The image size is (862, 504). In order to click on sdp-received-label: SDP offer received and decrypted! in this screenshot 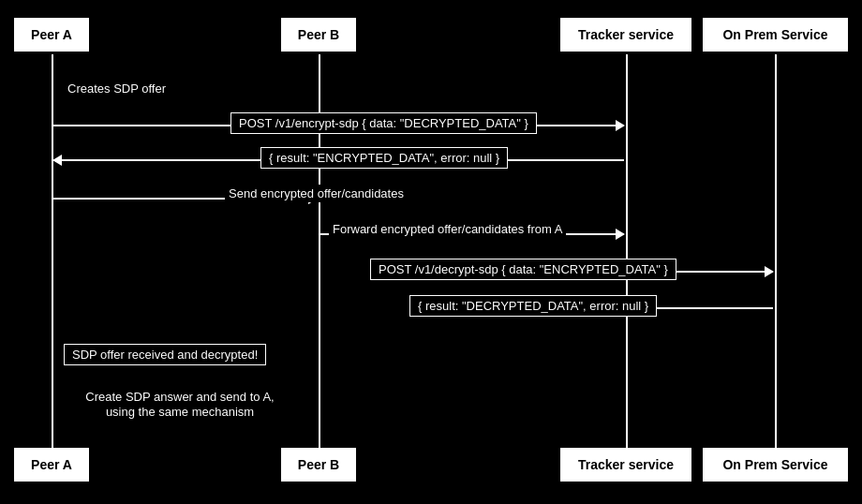, I will do `click(165, 354)`.